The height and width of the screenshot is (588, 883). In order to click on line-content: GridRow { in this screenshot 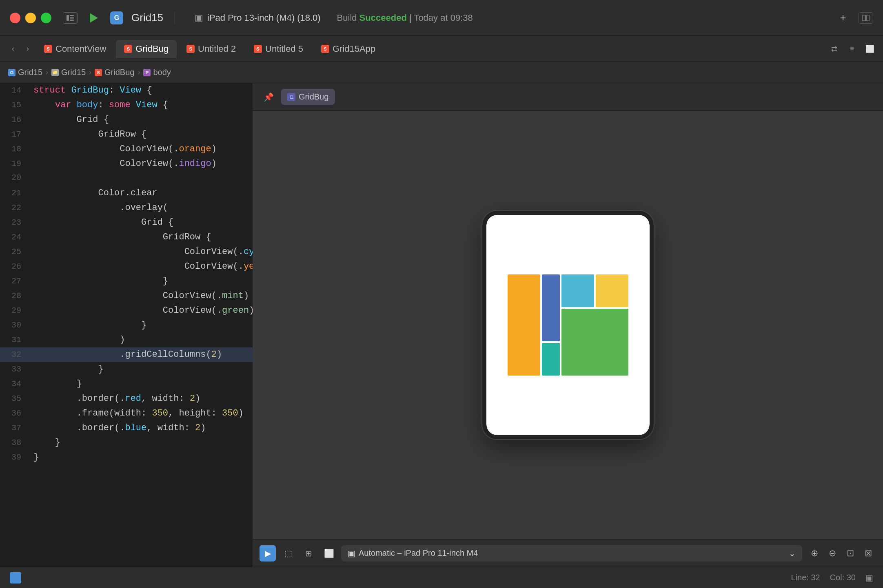, I will do `click(141, 237)`.